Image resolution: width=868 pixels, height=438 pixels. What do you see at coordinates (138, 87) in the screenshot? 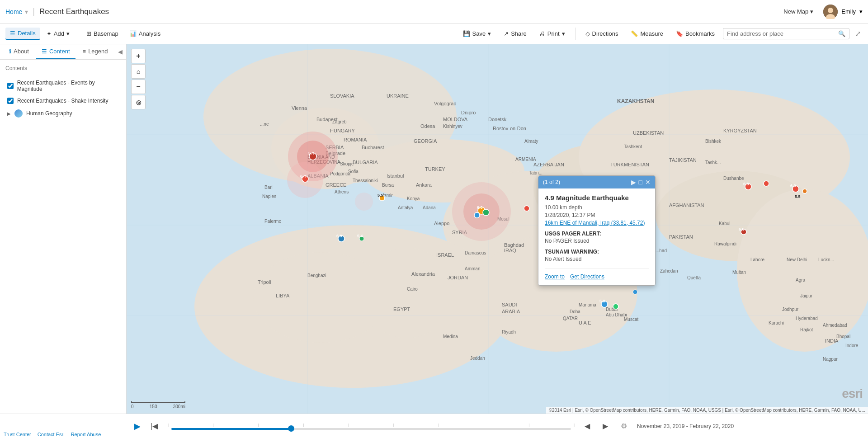
I see `zoom-out-button: −` at bounding box center [138, 87].